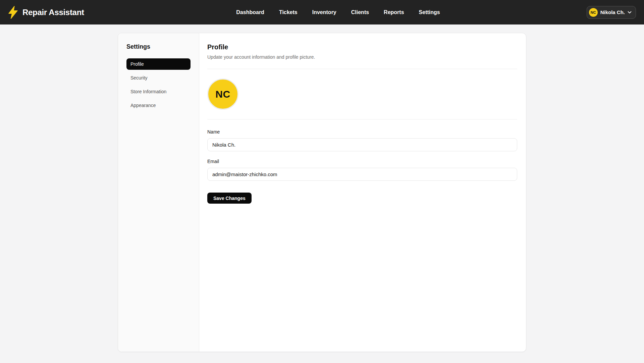  Describe the element at coordinates (394, 12) in the screenshot. I see `nav-reports: Reports` at that location.